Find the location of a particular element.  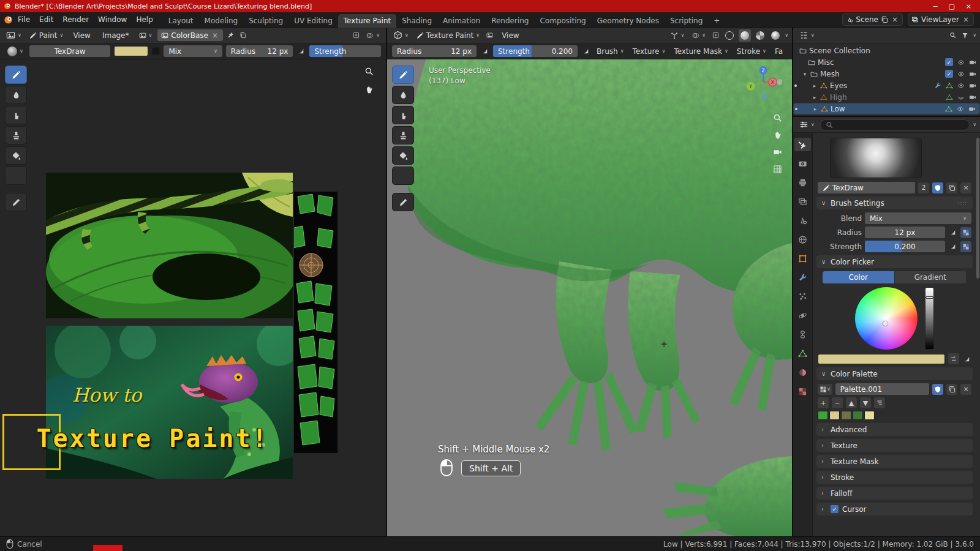

tab-tool is located at coordinates (802, 144).